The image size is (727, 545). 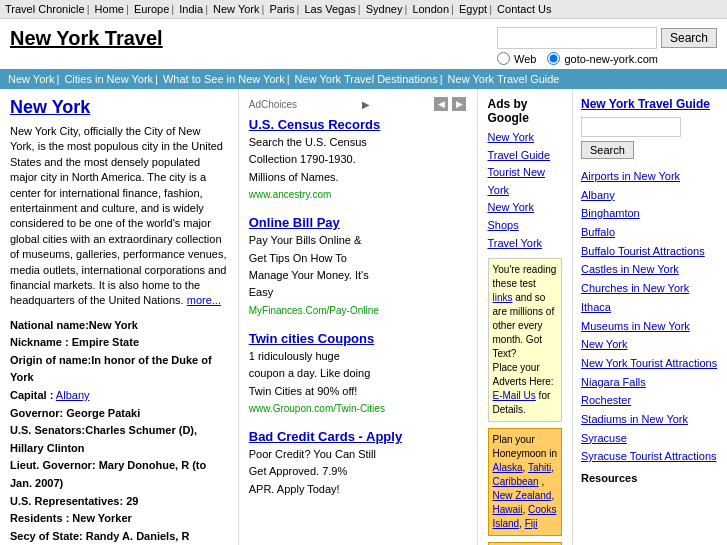 I want to click on google-ad-link-tourist: Tourist New York, so click(x=526, y=182).